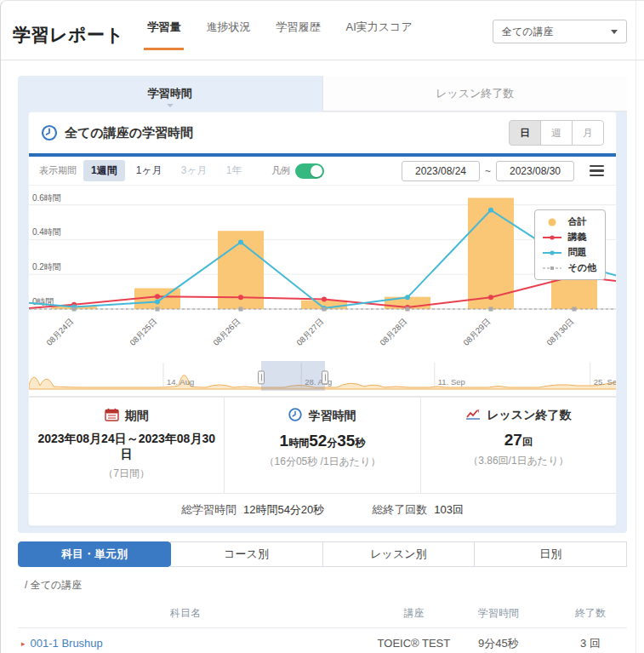  Describe the element at coordinates (491, 254) in the screenshot. I see `bar-total` at that location.